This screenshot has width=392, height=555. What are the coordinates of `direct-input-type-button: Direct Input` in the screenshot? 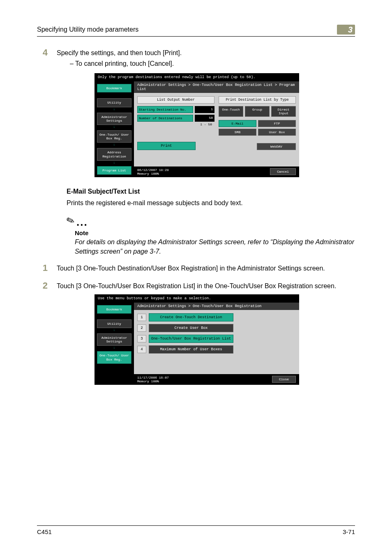 It's located at (284, 111).